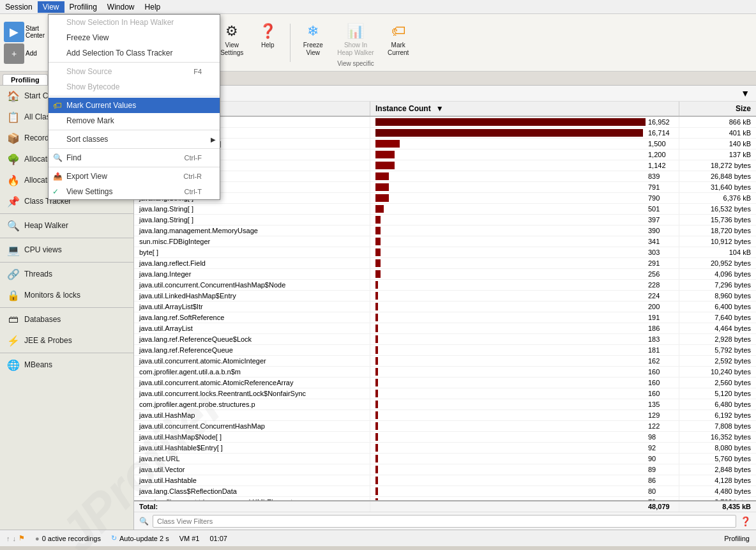  I want to click on remove-mark-label: Remove Mark, so click(91, 121).